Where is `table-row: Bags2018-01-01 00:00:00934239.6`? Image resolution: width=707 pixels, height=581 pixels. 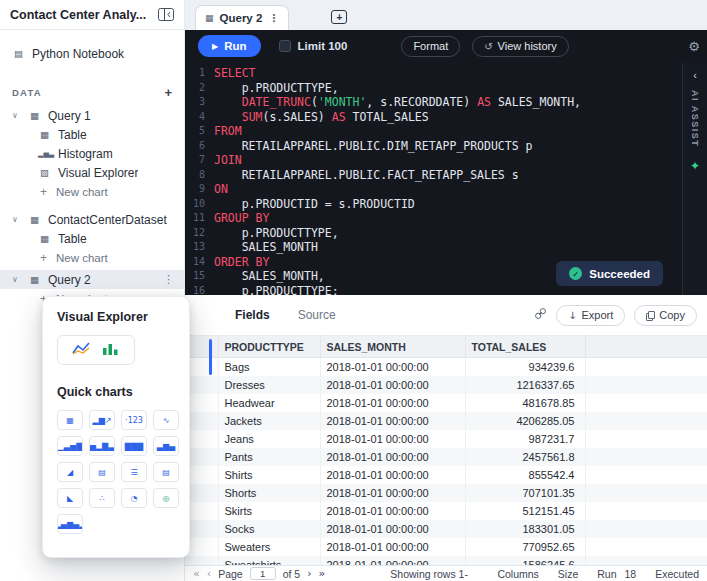
table-row: Bags2018-01-01 00:00:00934239.6 is located at coordinates (446, 368).